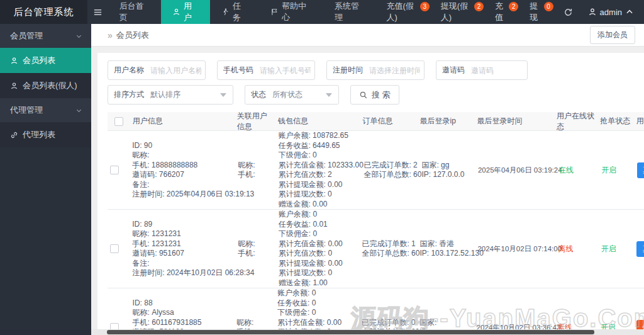 Image resolution: width=644 pixels, height=335 pixels. Describe the element at coordinates (182, 195) in the screenshot. I see `info-line: 注册时间: 2025年04月06日 03:19:13` at that location.